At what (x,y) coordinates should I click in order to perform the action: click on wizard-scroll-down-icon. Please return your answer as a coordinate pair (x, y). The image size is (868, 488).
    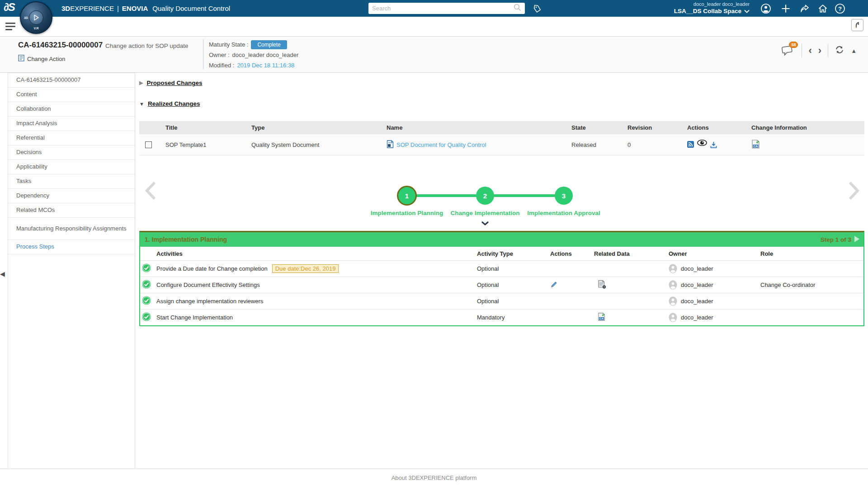
    Looking at the image, I should click on (485, 223).